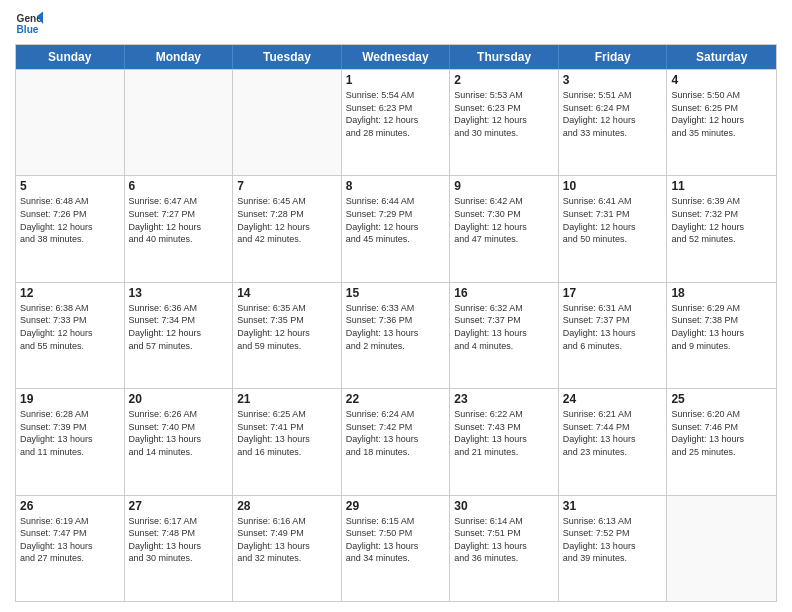  I want to click on cell-info: Sunrise: 6:15 AM Sunset: 7:50 PM Dayligh…, so click(396, 540).